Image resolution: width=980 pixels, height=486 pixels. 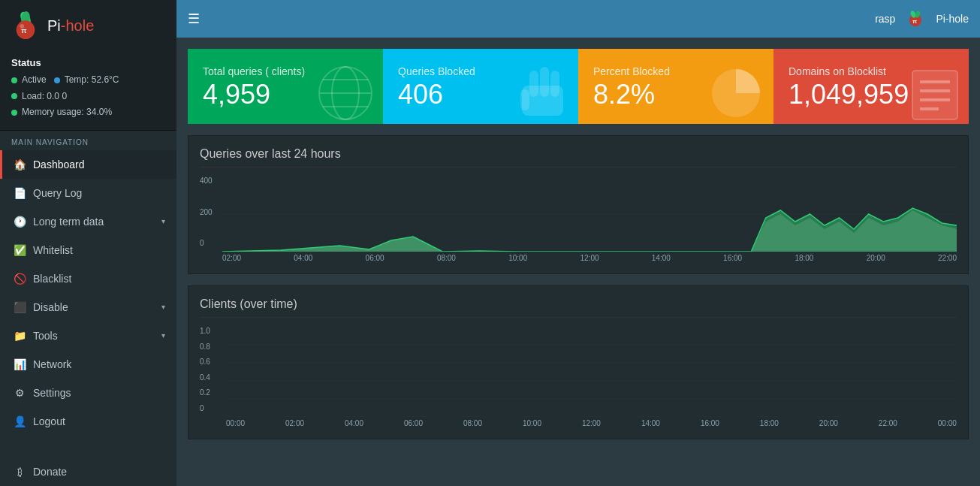 What do you see at coordinates (194, 19) in the screenshot?
I see `hamburger-menu: ☰` at bounding box center [194, 19].